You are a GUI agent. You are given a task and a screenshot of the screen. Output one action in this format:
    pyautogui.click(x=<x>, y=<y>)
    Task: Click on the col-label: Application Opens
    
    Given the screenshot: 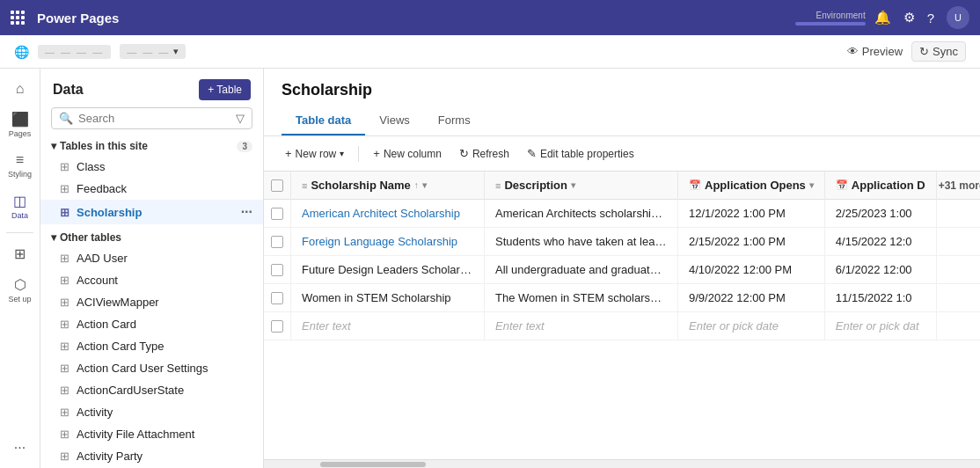 What is the action you would take?
    pyautogui.click(x=755, y=185)
    